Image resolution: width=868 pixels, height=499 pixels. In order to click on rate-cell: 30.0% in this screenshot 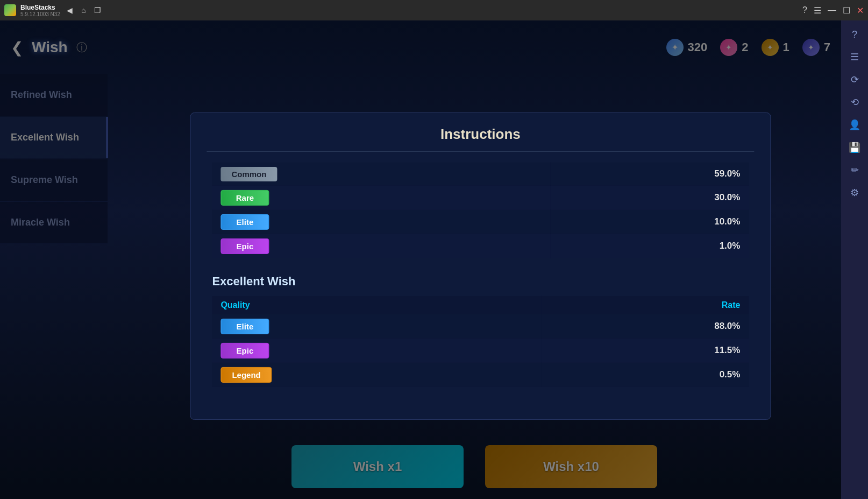, I will do `click(650, 197)`.